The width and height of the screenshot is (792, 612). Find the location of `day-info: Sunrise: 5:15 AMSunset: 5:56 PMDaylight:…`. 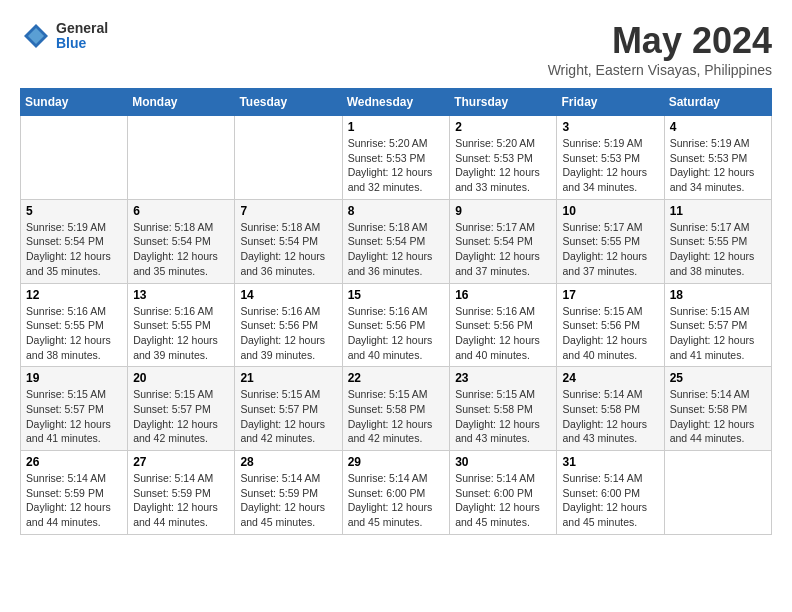

day-info: Sunrise: 5:15 AMSunset: 5:56 PMDaylight:… is located at coordinates (610, 334).